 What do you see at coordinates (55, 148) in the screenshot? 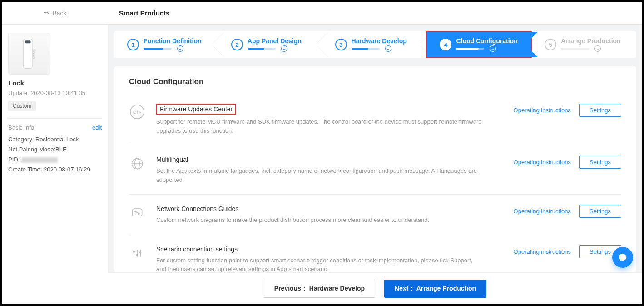
I see `sidebar: Lock Update: 2020-08-13 10:41:35 Custom …` at bounding box center [55, 148].